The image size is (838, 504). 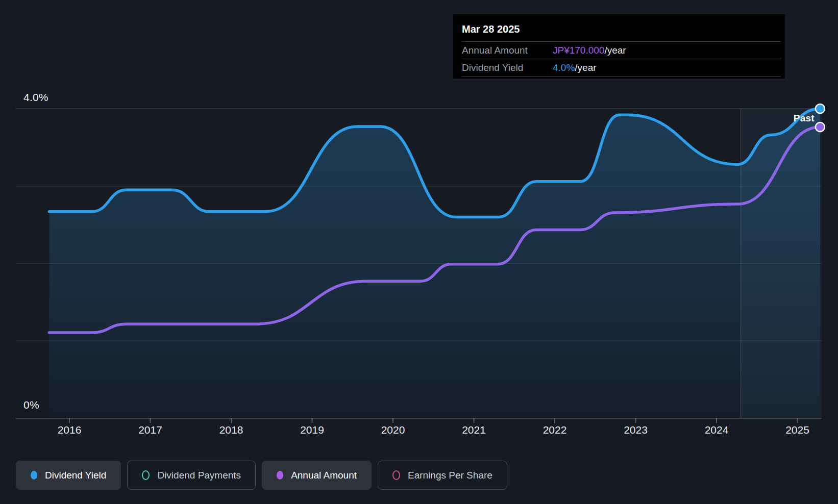 What do you see at coordinates (555, 430) in the screenshot?
I see `x-axis-label: 2022` at bounding box center [555, 430].